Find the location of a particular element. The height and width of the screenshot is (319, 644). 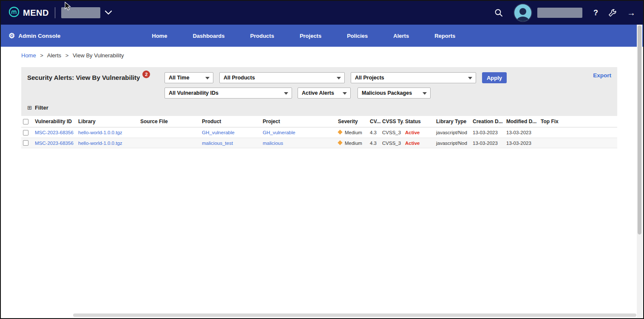

search-icon is located at coordinates (499, 13).